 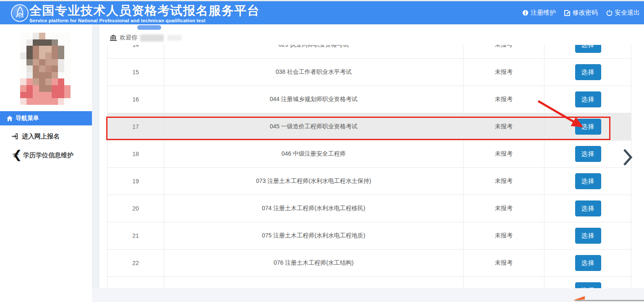 I want to click on welcome-text: 欢迎你, so click(x=128, y=38).